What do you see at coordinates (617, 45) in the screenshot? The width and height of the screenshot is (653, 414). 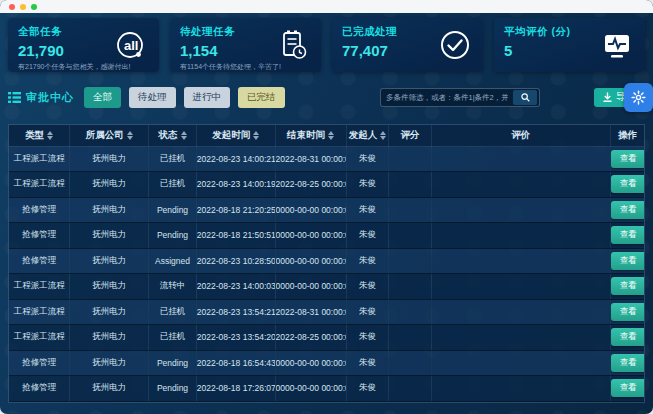 I see `monitor-pulse-icon` at bounding box center [617, 45].